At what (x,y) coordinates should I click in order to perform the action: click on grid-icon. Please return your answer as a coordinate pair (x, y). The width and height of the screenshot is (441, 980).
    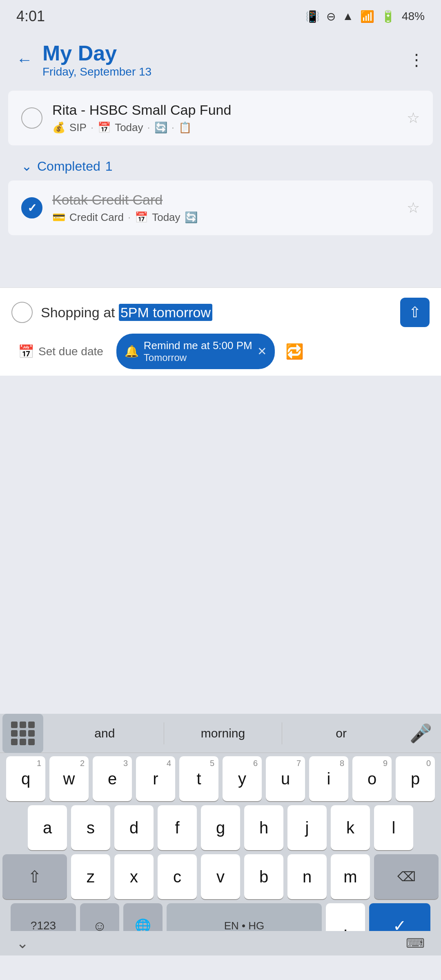
    Looking at the image, I should click on (23, 733).